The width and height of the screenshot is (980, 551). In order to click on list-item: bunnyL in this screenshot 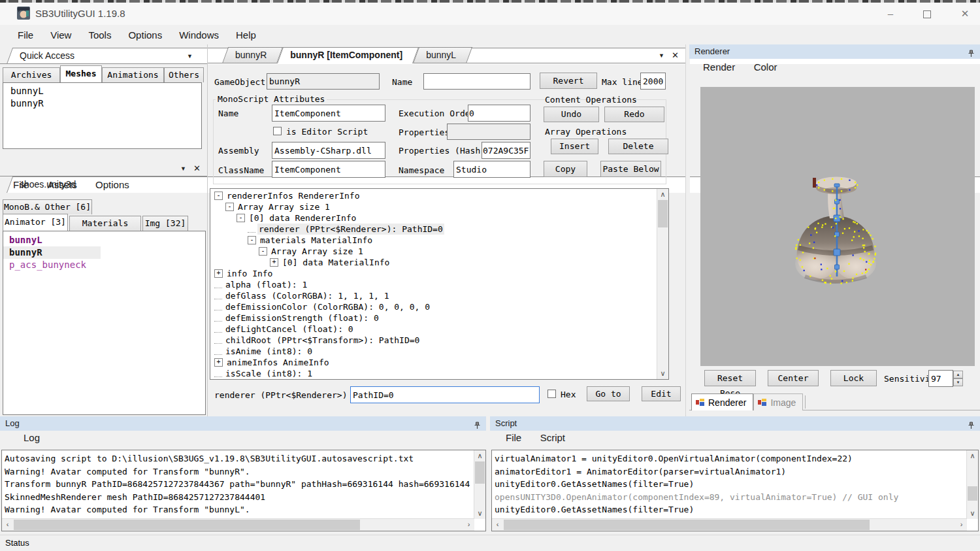, I will do `click(102, 92)`.